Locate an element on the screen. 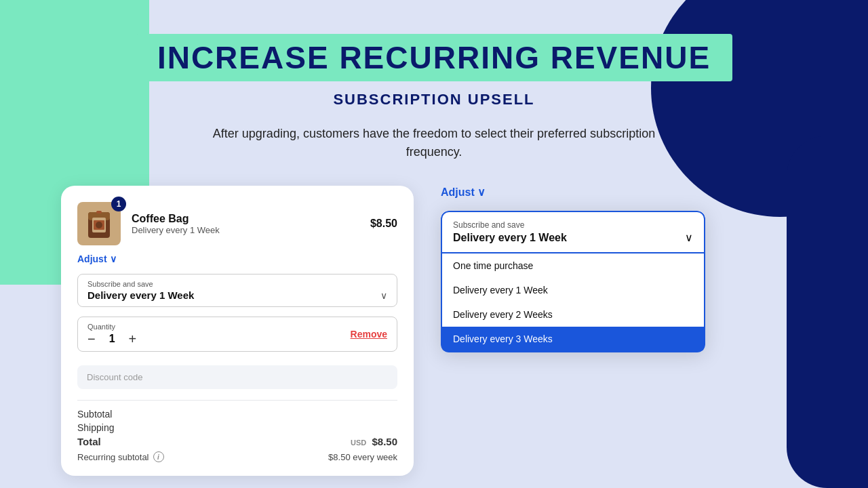 This screenshot has height=488, width=868. quantity-value: 1 is located at coordinates (113, 339).